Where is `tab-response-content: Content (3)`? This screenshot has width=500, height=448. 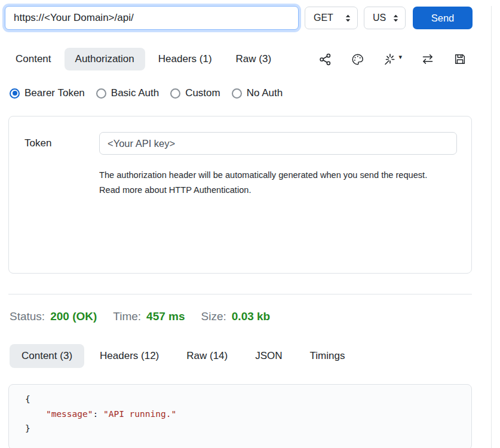
tab-response-content: Content (3) is located at coordinates (47, 356).